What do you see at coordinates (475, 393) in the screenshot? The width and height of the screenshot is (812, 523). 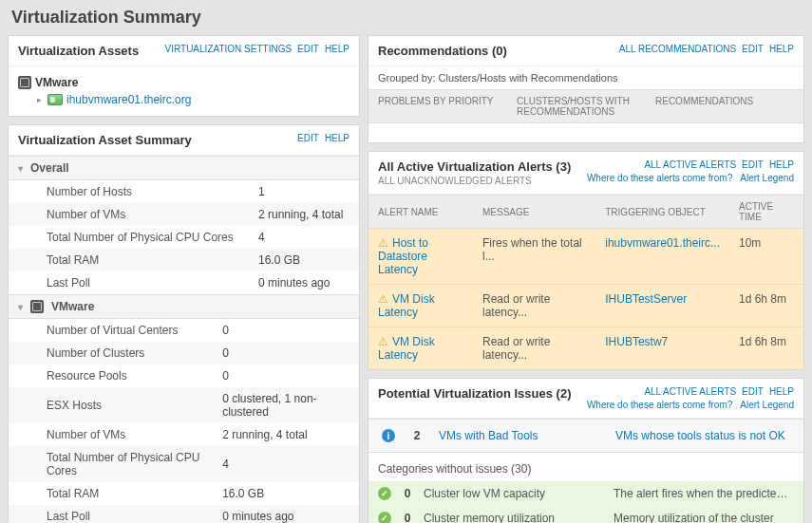 I see `panel-title: Potential Virtualization Issues (2)` at bounding box center [475, 393].